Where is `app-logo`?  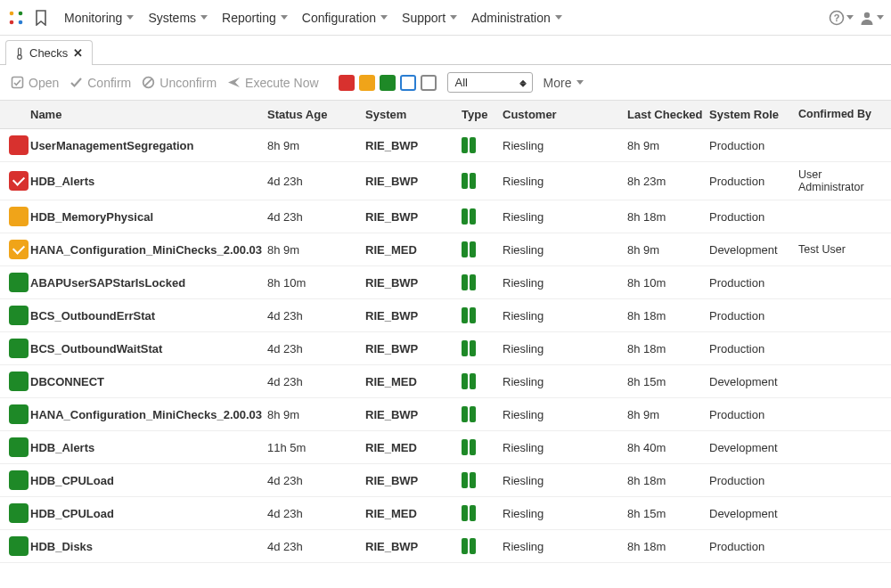 app-logo is located at coordinates (16, 18).